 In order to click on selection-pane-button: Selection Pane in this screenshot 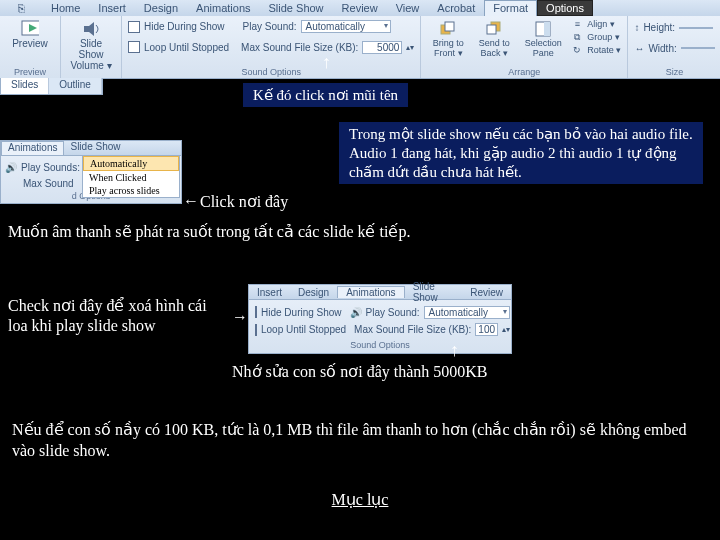, I will do `click(543, 39)`.